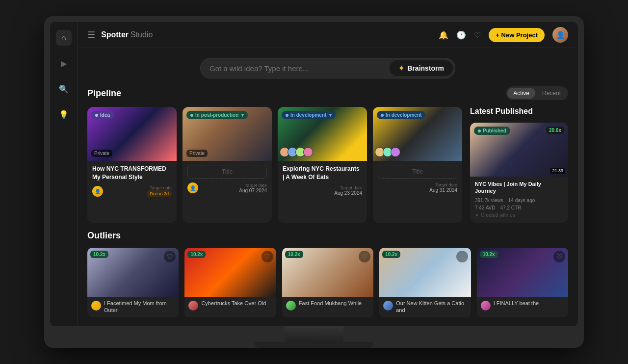 This screenshot has height=364, width=628. Describe the element at coordinates (426, 68) in the screenshot. I see `brainstorm-label: Brainstorm` at that location.